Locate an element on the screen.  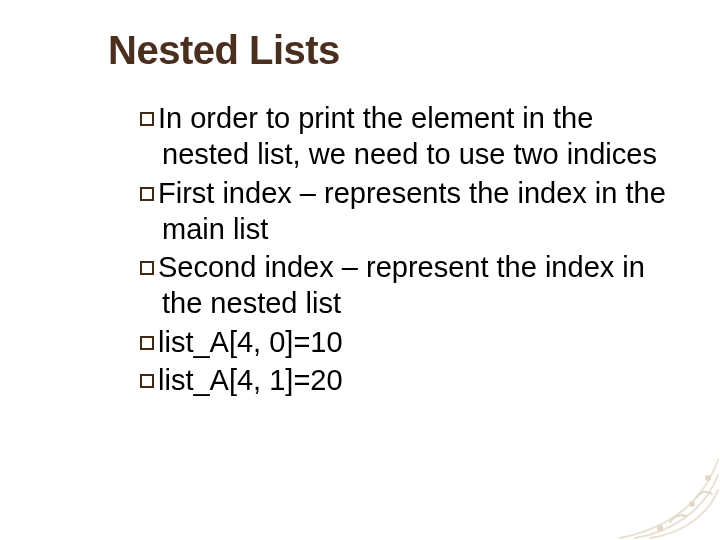
bullet-item: In order to print the element in the nes… is located at coordinates (410, 136).